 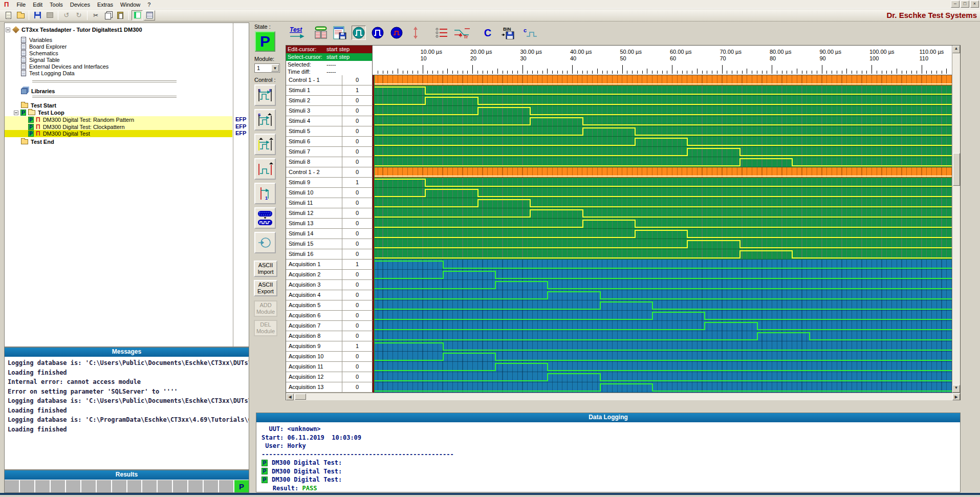 What do you see at coordinates (119, 127) in the screenshot?
I see `tree-item-dm300-test: PΠDM300 Digital Test: Clockpattern` at bounding box center [119, 127].